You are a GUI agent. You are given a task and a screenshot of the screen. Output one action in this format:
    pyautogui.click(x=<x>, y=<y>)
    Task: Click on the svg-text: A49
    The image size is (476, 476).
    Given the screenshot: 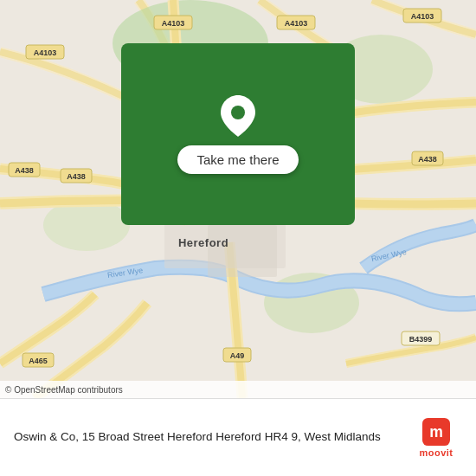 What is the action you would take?
    pyautogui.click(x=237, y=356)
    